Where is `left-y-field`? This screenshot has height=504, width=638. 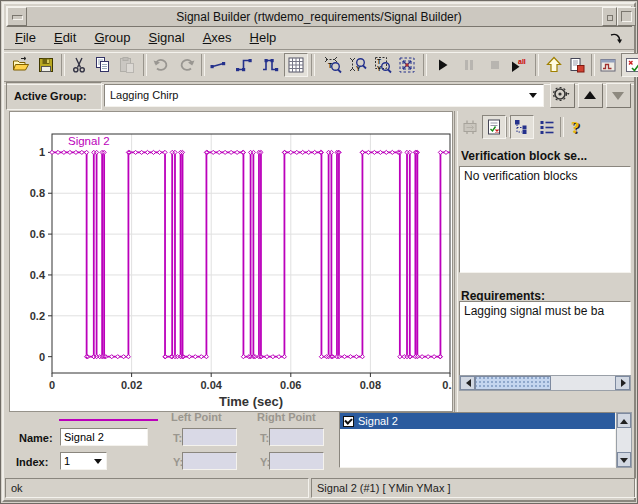
left-y-field is located at coordinates (210, 461).